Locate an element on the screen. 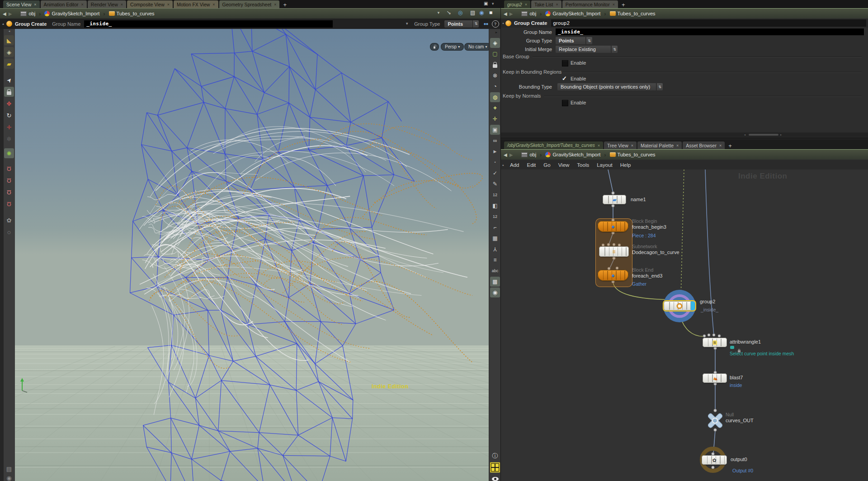 This screenshot has height=481, width=868. handles-tool-icon: ✥ is located at coordinates (9, 104).